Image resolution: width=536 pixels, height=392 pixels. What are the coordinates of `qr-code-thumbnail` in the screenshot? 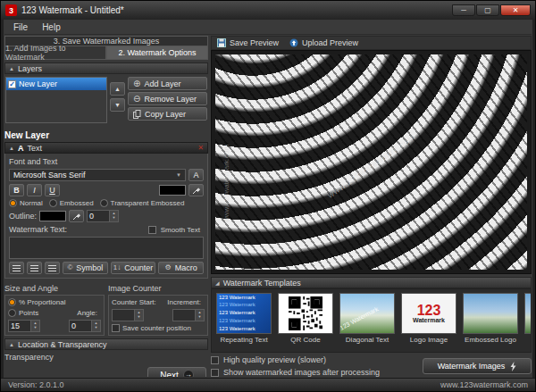 It's located at (306, 313).